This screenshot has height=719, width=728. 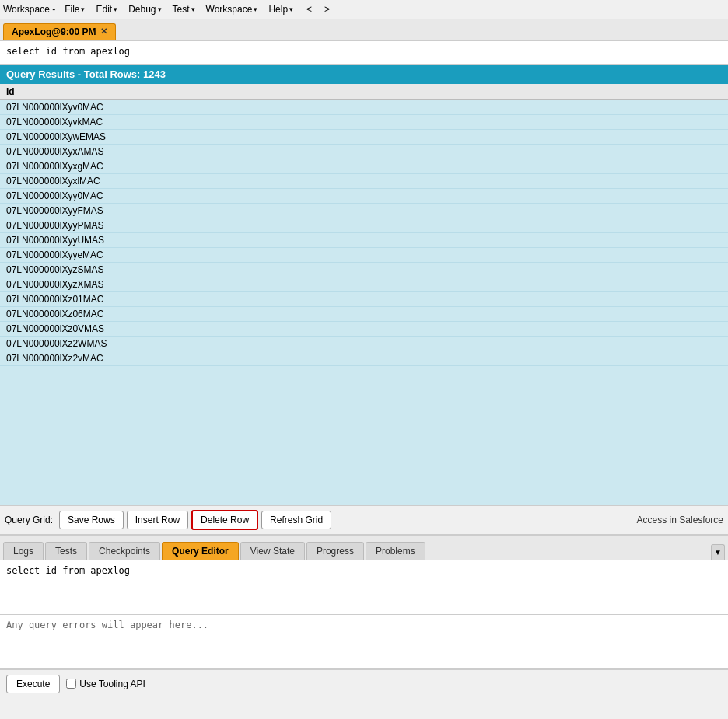 What do you see at coordinates (364, 314) in the screenshot?
I see `table-cell-id: 07LN000000lXz06MAC` at bounding box center [364, 314].